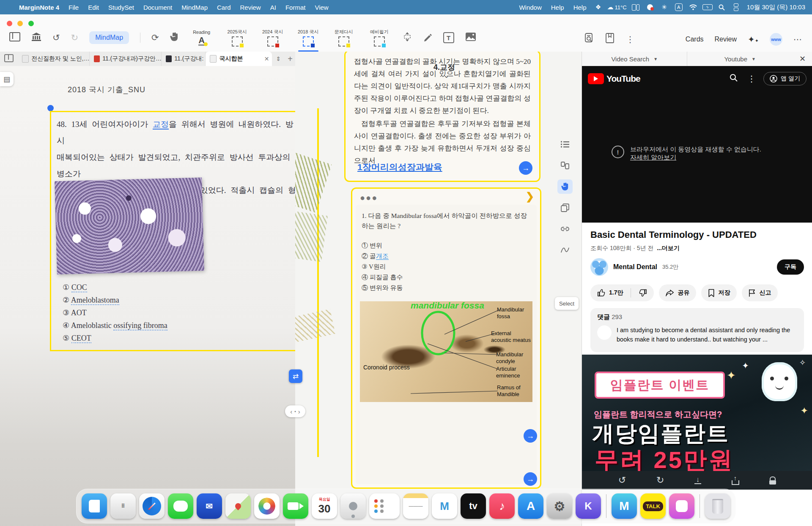 Image resolution: width=812 pixels, height=526 pixels. Describe the element at coordinates (9, 59) in the screenshot. I see `tabs-sidebar-icon` at that location.